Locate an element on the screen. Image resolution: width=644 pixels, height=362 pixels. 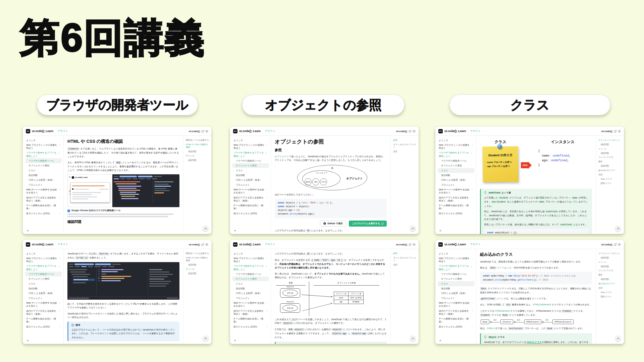
sidebar-item: プロジェクト is located at coordinates (251, 185).